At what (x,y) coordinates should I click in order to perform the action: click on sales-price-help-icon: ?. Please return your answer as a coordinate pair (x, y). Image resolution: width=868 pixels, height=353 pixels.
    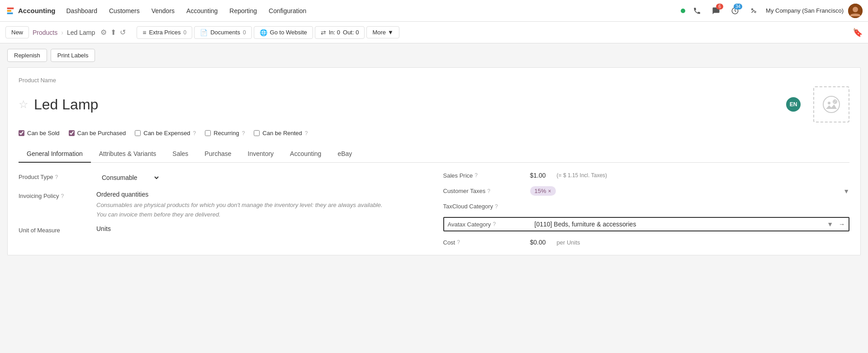
    Looking at the image, I should click on (476, 175).